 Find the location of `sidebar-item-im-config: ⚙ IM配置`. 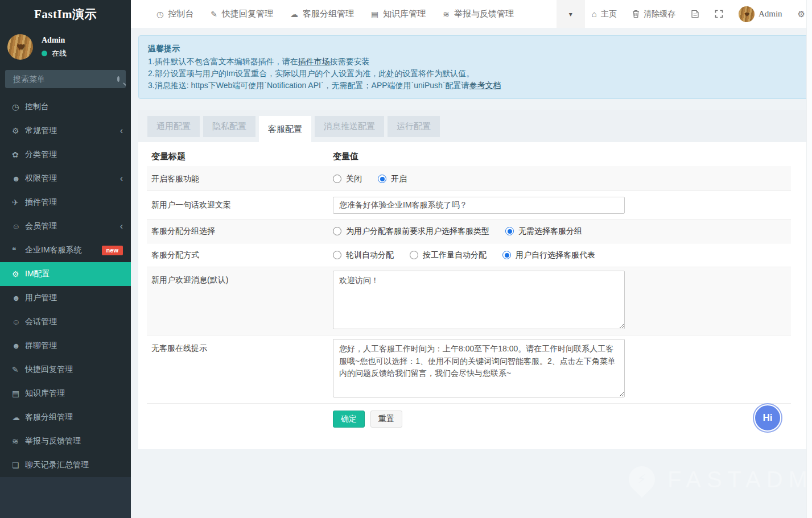

sidebar-item-im-config: ⚙ IM配置 is located at coordinates (65, 274).